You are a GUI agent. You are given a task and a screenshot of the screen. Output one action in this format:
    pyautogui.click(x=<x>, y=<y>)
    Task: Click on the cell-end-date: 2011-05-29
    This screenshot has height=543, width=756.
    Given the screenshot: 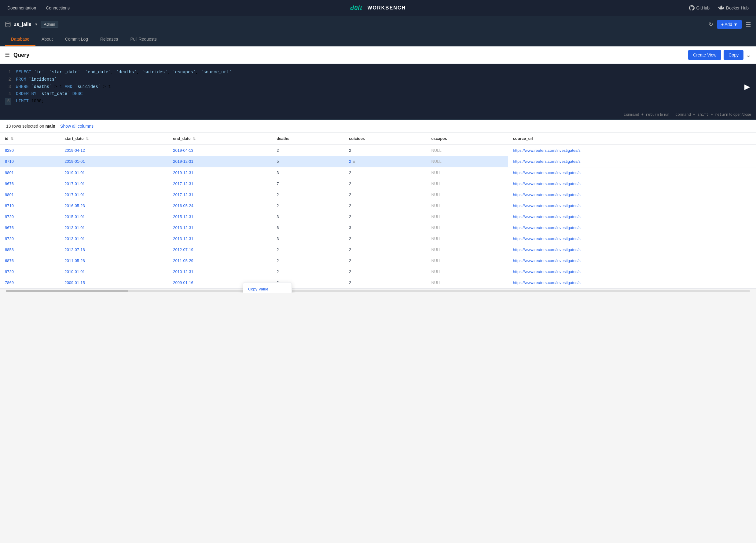 What is the action you would take?
    pyautogui.click(x=220, y=261)
    